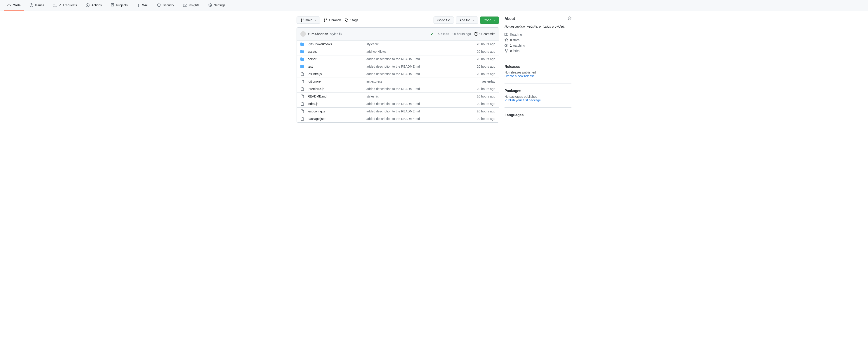 The height and width of the screenshot is (347, 868). Describe the element at coordinates (94, 5) in the screenshot. I see `tab-actions: Actions` at that location.